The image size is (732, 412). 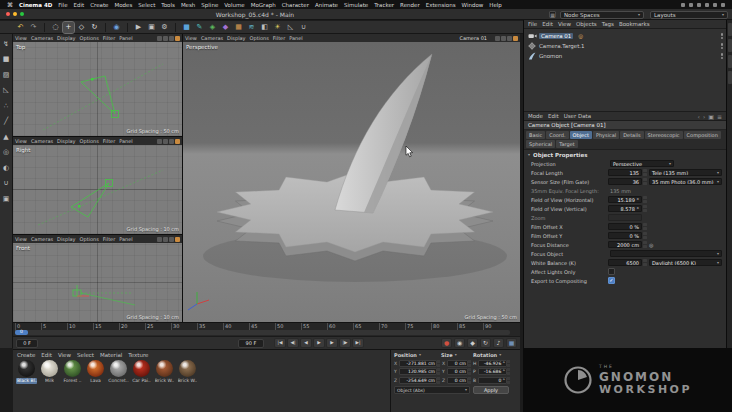 What do you see at coordinates (715, 5) in the screenshot?
I see `control-center-icon` at bounding box center [715, 5].